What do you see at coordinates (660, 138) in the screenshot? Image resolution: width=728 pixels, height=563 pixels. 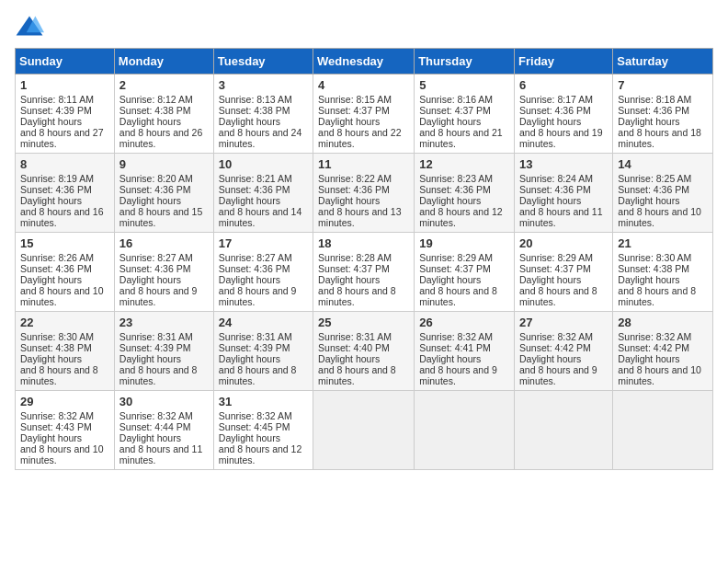 I see `daylight-value: and 8 hours and 18 minutes.` at bounding box center [660, 138].